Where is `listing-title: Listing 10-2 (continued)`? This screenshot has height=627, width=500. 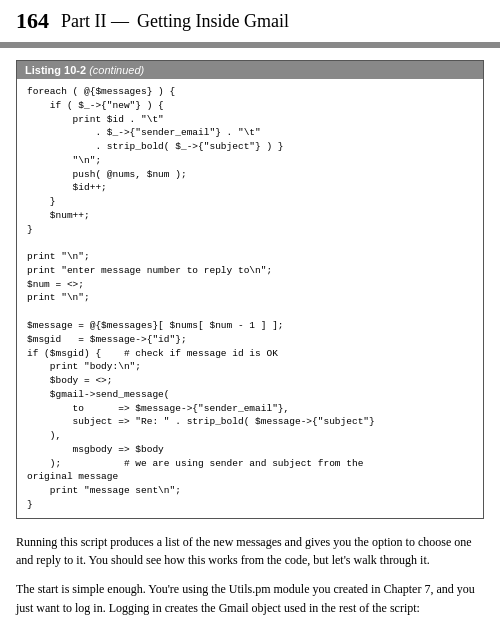
listing-title: Listing 10-2 (continued) is located at coordinates (250, 70).